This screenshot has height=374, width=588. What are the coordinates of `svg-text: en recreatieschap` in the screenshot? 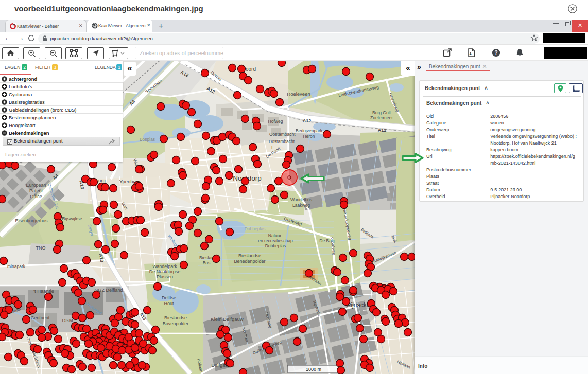 It's located at (275, 241).